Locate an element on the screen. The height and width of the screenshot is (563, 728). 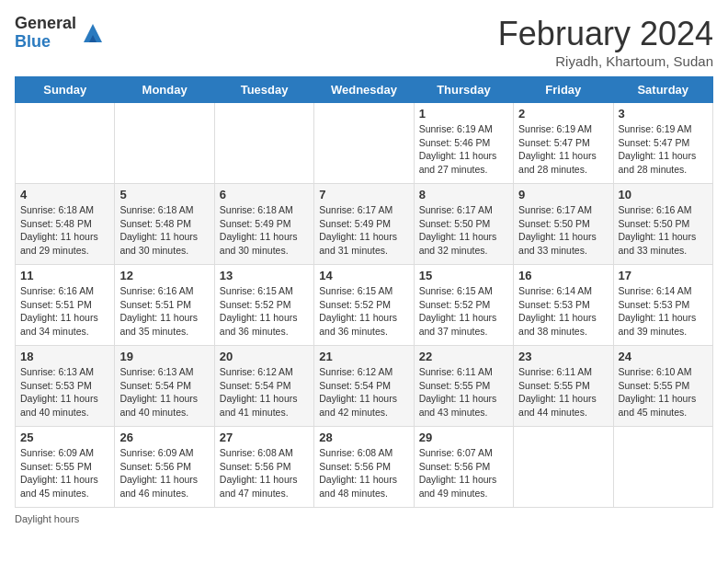
logo-general: General is located at coordinates (46, 24).